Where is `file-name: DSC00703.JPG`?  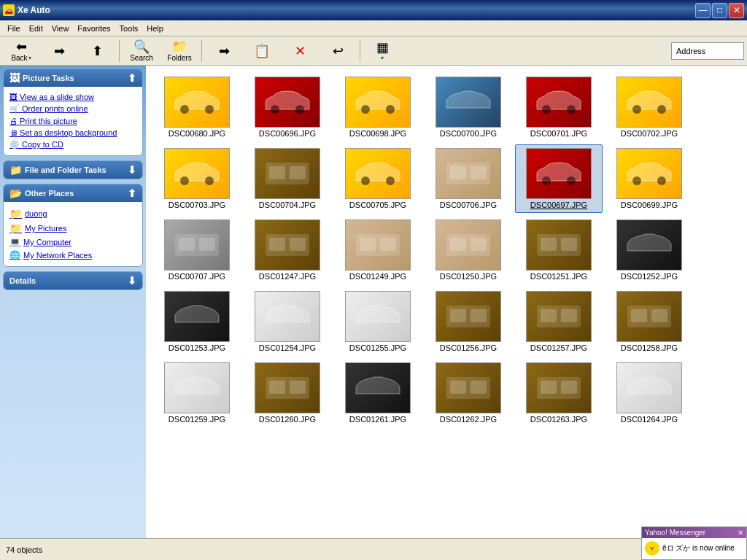 file-name: DSC00703.JPG is located at coordinates (197, 205).